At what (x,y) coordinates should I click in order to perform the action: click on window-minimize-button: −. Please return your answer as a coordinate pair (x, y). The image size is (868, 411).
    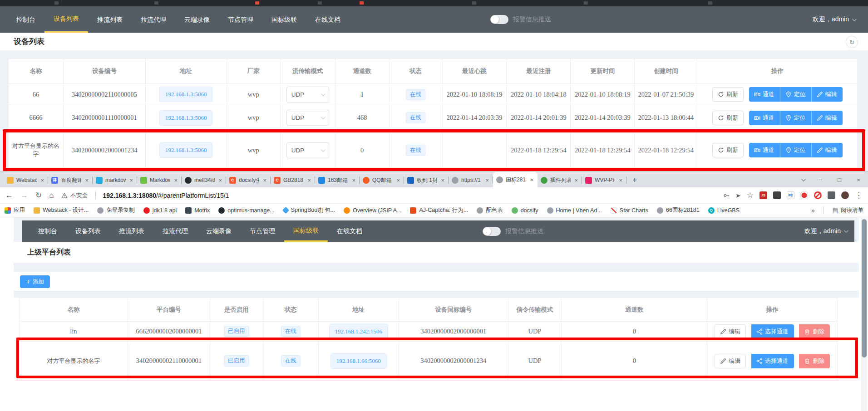
    Looking at the image, I should click on (820, 180).